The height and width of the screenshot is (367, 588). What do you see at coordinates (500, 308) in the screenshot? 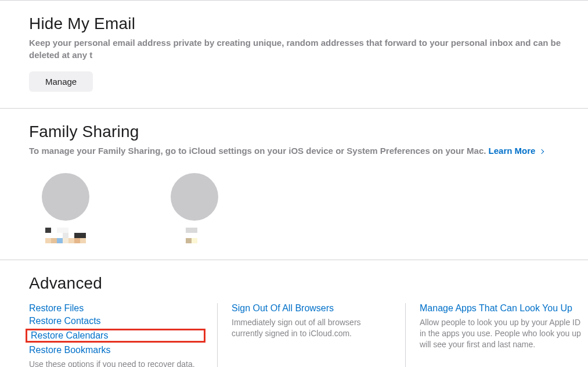
I see `manage-apps-link: Manage Apps That Can Look You Up` at bounding box center [500, 308].